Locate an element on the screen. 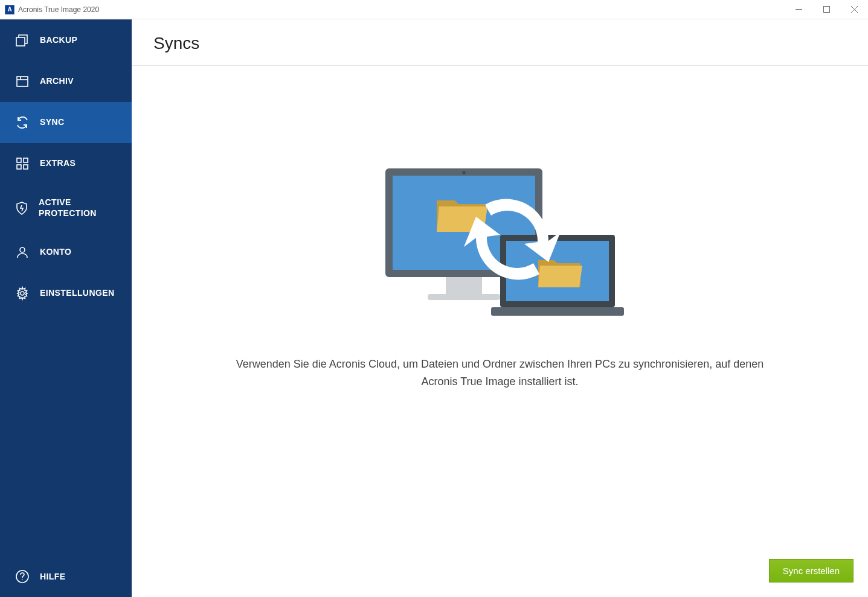 This screenshot has width=868, height=597. sidebar-item-label: EXTRAS is located at coordinates (58, 164).